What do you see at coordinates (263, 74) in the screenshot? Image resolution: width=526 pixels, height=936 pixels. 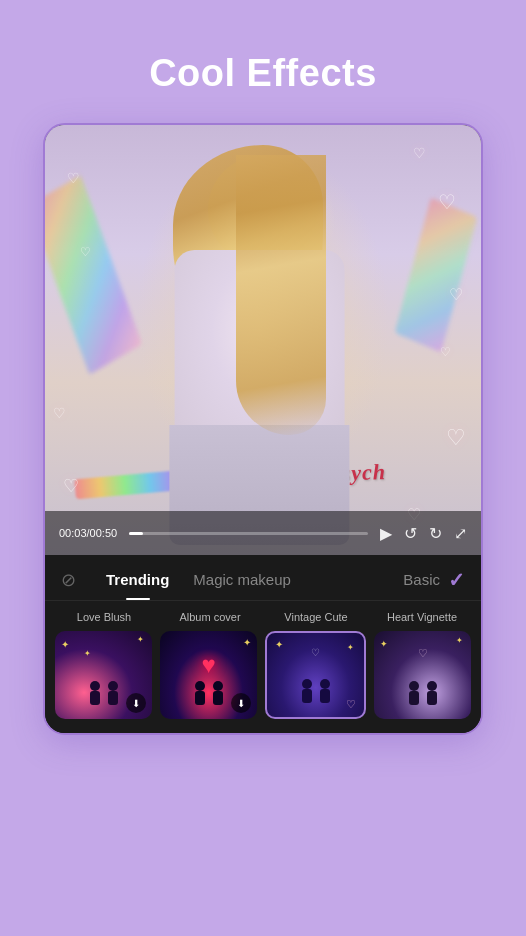 I see `page-title: Cool Effects` at bounding box center [263, 74].